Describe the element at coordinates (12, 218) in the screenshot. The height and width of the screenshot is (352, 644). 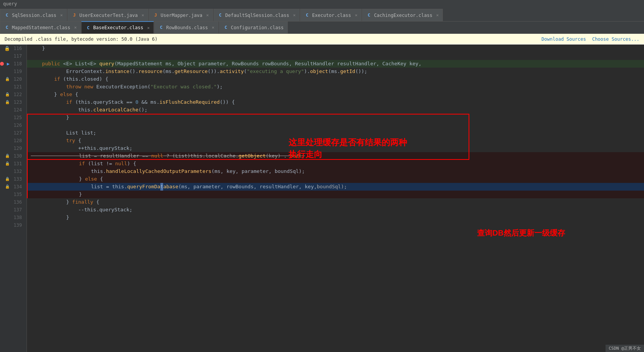
I see `gutter-row-138: 138` at that location.